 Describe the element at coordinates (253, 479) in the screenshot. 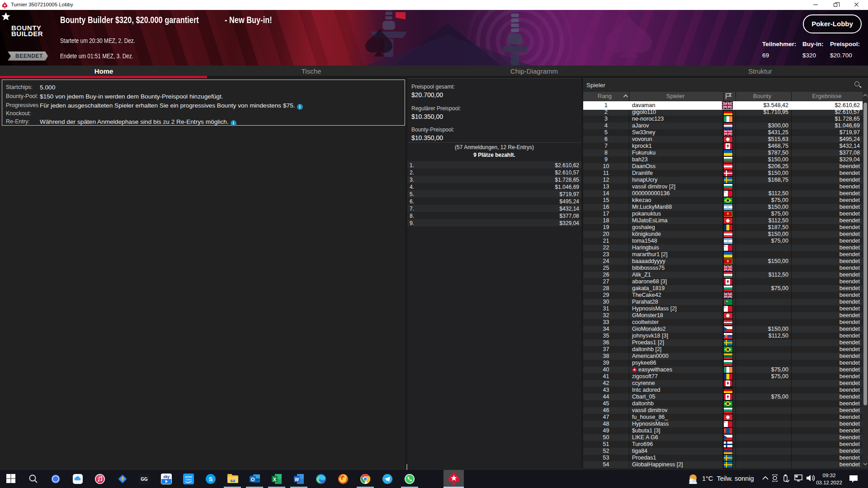

I see `svg-text: O` at that location.